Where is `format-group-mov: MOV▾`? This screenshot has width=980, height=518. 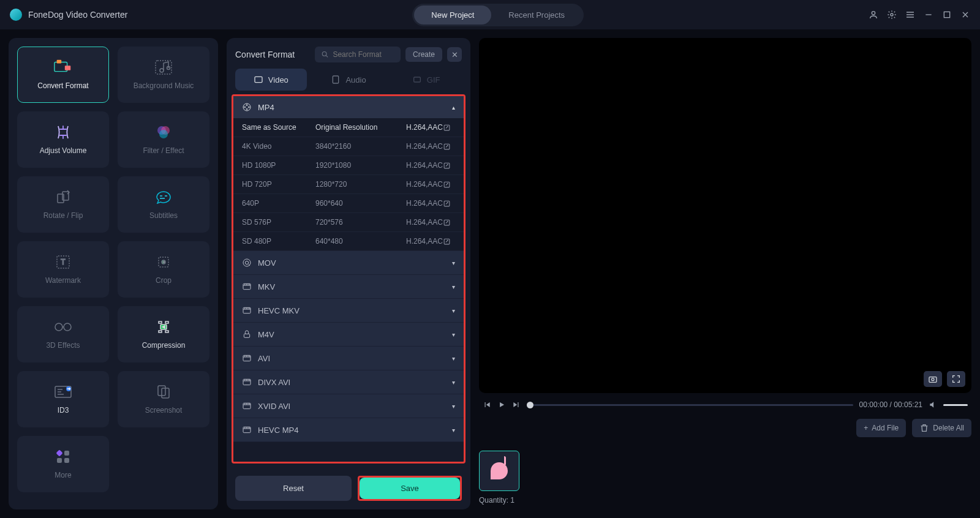
format-group-mov: MOV▾ is located at coordinates (349, 263).